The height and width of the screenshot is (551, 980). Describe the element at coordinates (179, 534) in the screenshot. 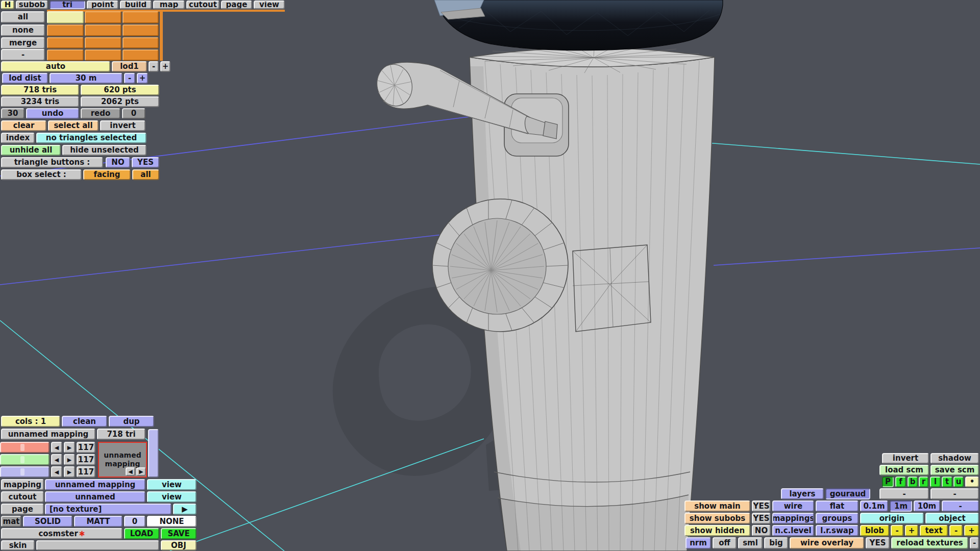

I see `save-button: SAVE` at that location.